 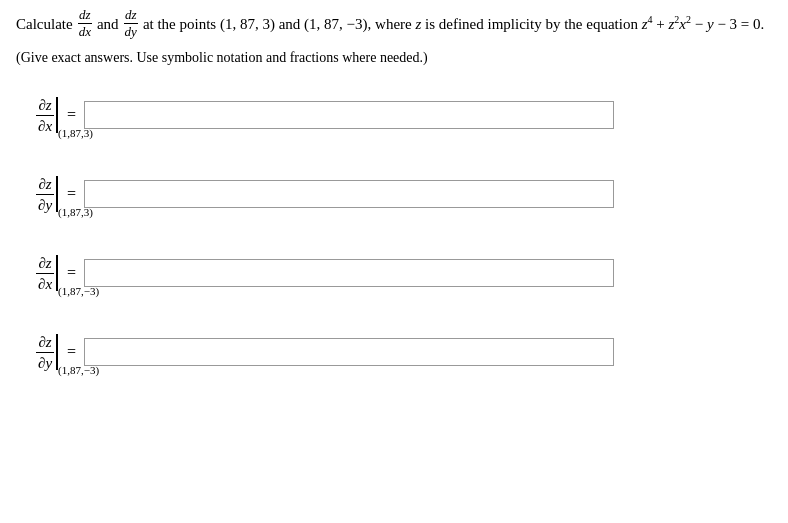 I want to click on big-frac-2-den: ∂y, so click(x=45, y=204).